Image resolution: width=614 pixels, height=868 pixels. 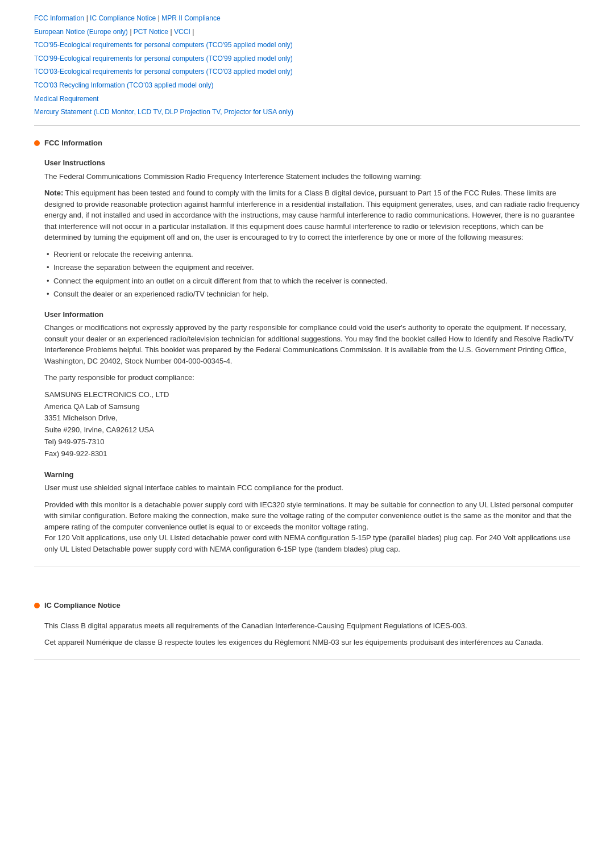 What do you see at coordinates (307, 143) in the screenshot?
I see `fcc-section-header: FCC Information` at bounding box center [307, 143].